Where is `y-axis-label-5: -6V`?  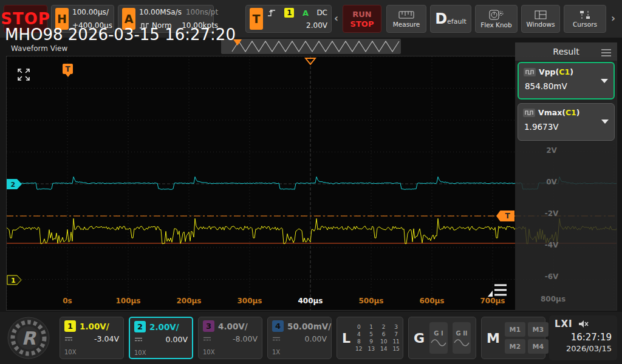 y-axis-label-5: -6V is located at coordinates (552, 277).